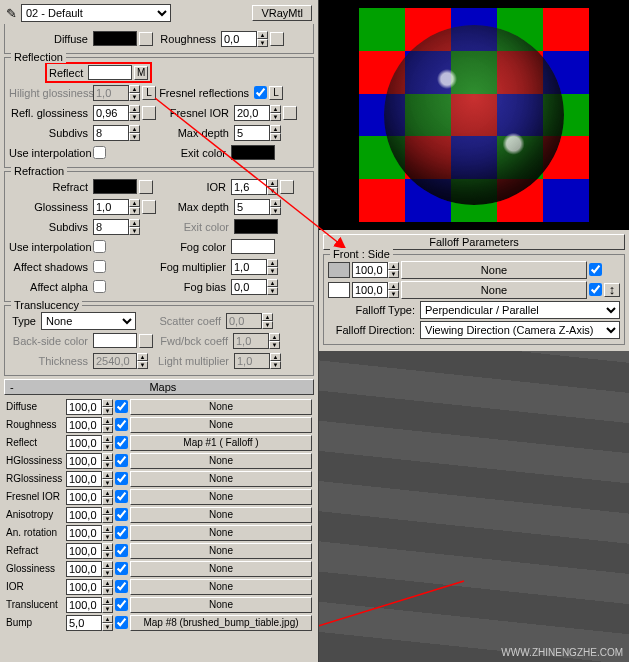  Describe the element at coordinates (494, 270) in the screenshot. I see `falloff-front-map-button: None` at that location.